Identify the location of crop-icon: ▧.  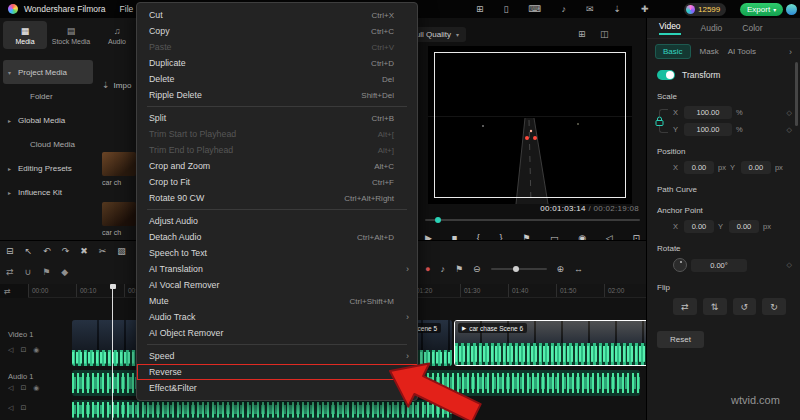
(122, 251).